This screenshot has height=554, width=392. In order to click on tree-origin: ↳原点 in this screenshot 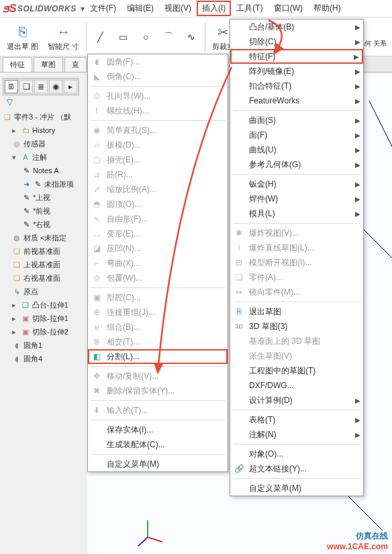, I will do `click(44, 291)`.